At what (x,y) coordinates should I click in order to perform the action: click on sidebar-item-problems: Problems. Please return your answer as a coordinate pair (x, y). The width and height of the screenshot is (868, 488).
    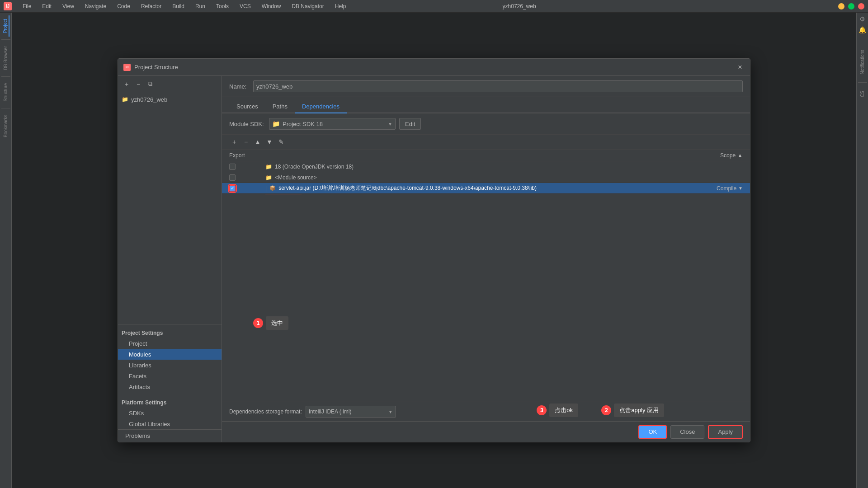
    Looking at the image, I should click on (170, 436).